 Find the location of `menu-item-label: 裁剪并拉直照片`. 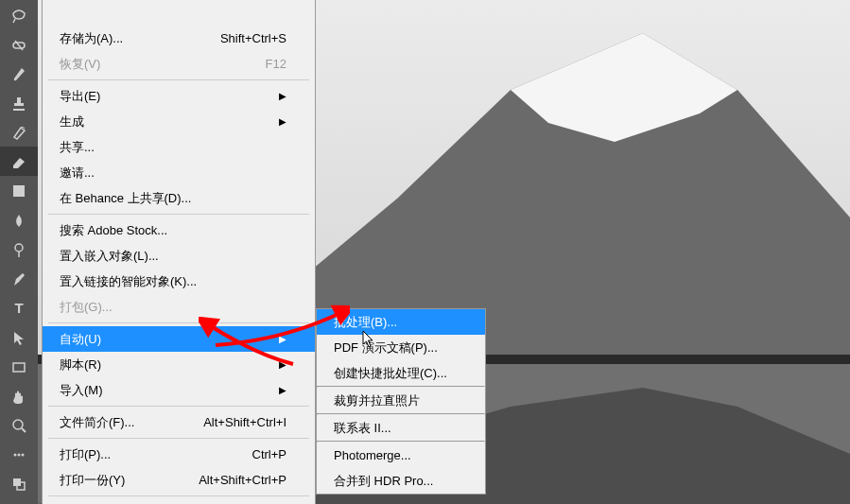

menu-item-label: 裁剪并拉直照片 is located at coordinates (376, 401).